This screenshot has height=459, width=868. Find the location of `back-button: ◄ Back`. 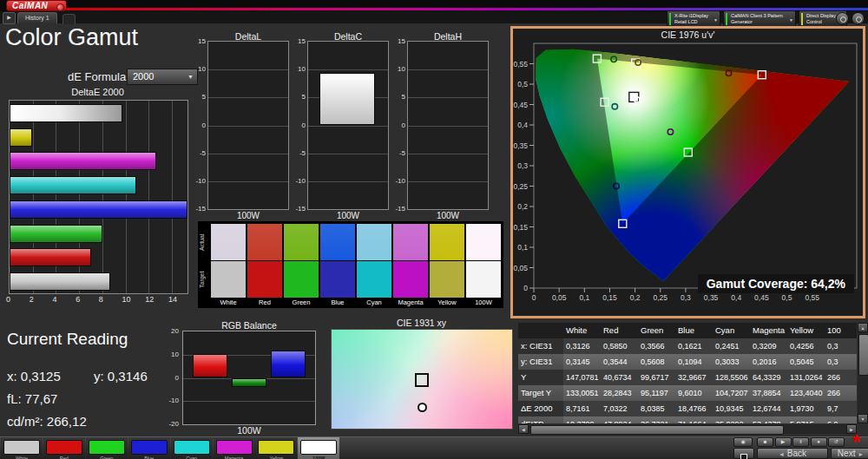

back-button: ◄ Back is located at coordinates (792, 453).